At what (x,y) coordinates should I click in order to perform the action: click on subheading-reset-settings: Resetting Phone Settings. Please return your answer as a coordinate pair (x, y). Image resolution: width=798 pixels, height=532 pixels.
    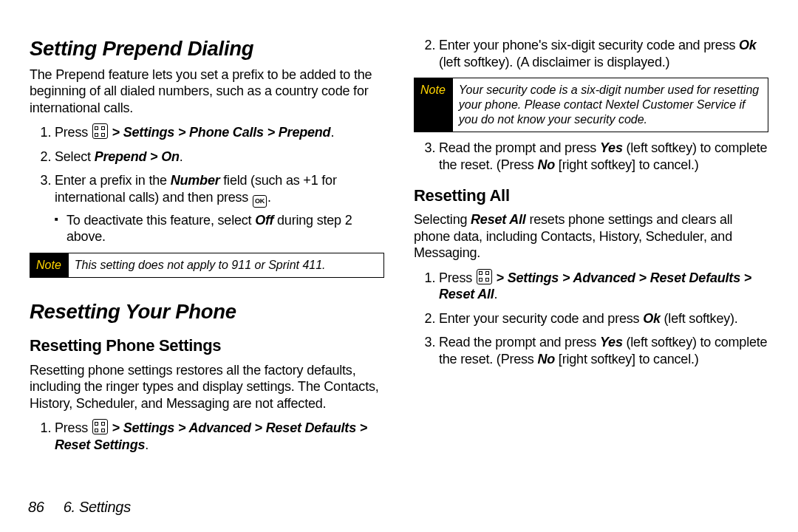
    Looking at the image, I should click on (207, 346).